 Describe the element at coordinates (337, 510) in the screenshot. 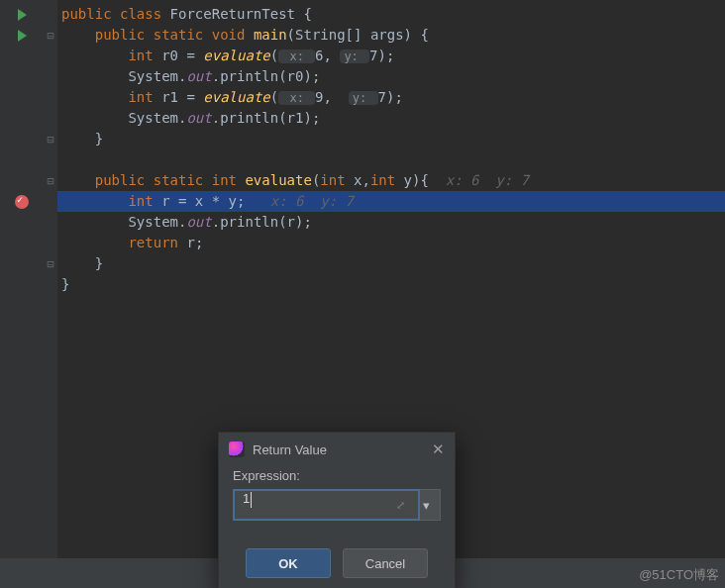

I see `return-value-dialog: Return Value ✕ Expression: 1 ⤢ ▾ OK Canc…` at that location.